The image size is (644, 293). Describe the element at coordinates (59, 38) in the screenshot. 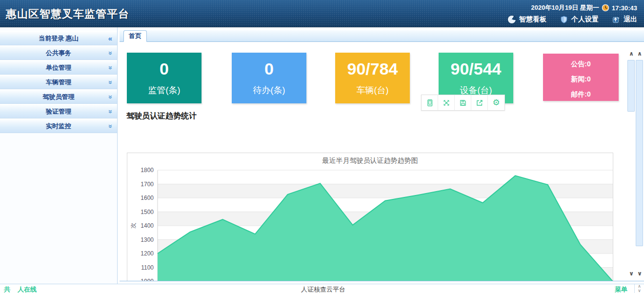

I see `sidebar-current-login: 当前登录 惠山 «` at that location.